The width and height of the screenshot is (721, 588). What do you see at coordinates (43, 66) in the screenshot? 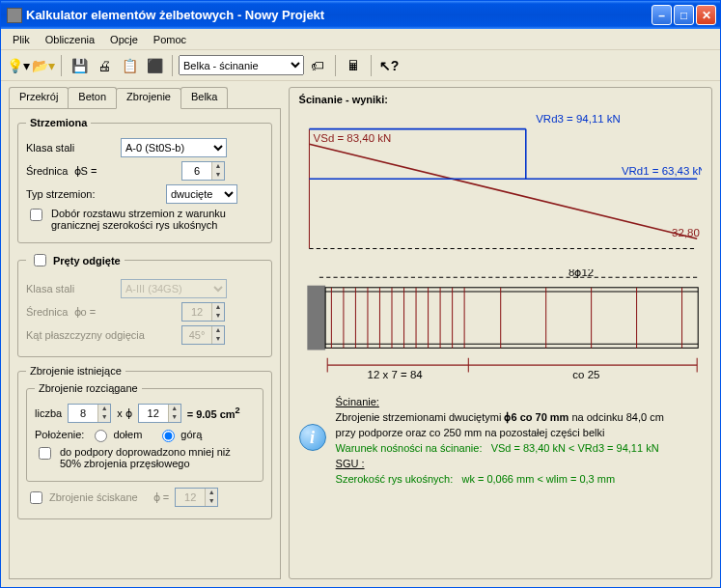
I see `open-icon: 📂▾` at bounding box center [43, 66].